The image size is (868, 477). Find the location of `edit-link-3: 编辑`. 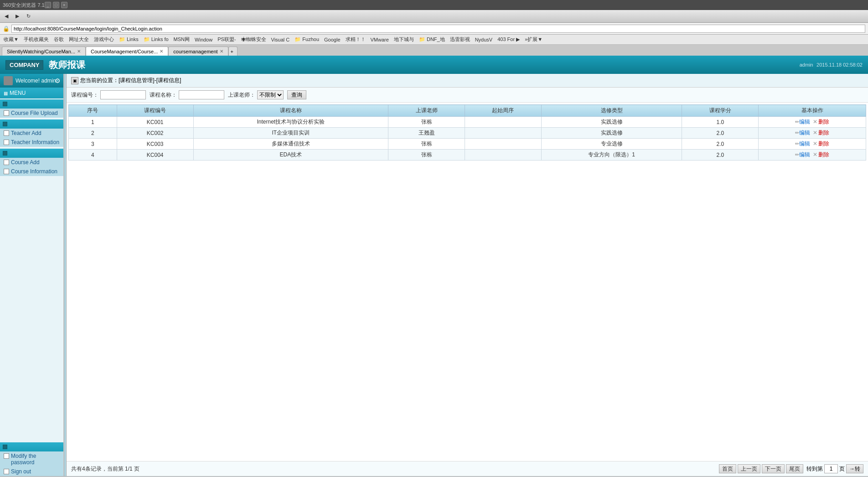

edit-link-3: 编辑 is located at coordinates (805, 155).